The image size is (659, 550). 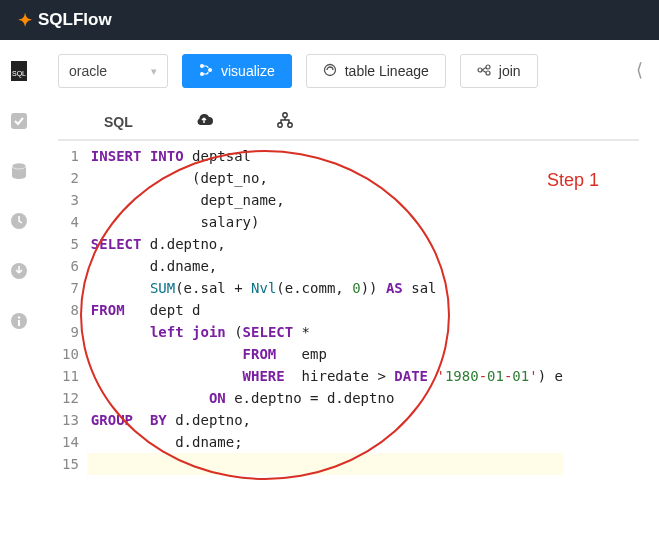 I want to click on logo: ✦ SQLFlow, so click(x=65, y=20).